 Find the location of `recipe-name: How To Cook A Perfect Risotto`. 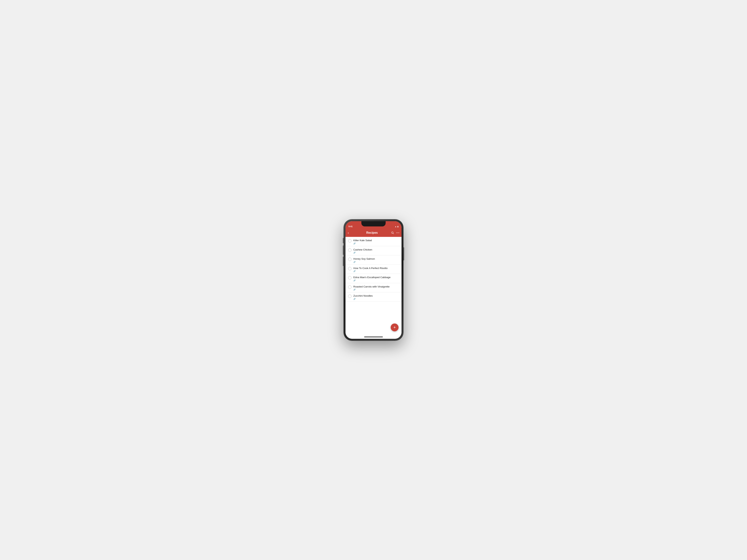

recipe-name: How To Cook A Perfect Risotto is located at coordinates (370, 268).